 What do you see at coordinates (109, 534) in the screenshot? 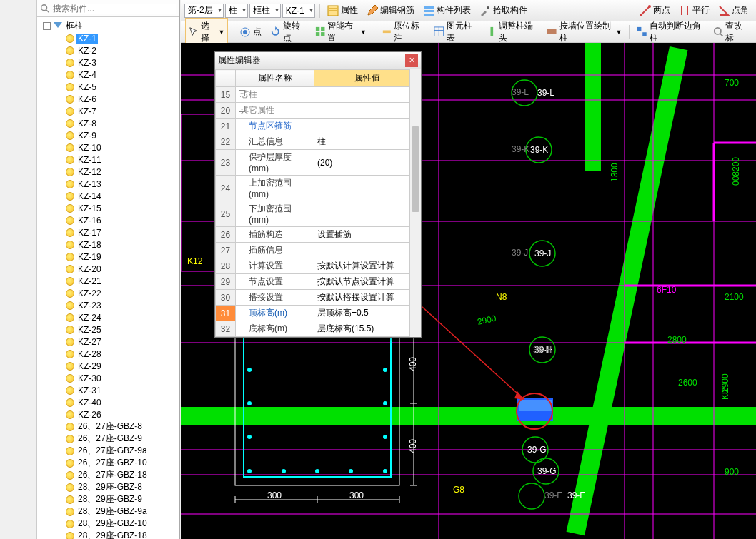
I see `tree-item: 28、29座-GBZ-18` at bounding box center [109, 534].